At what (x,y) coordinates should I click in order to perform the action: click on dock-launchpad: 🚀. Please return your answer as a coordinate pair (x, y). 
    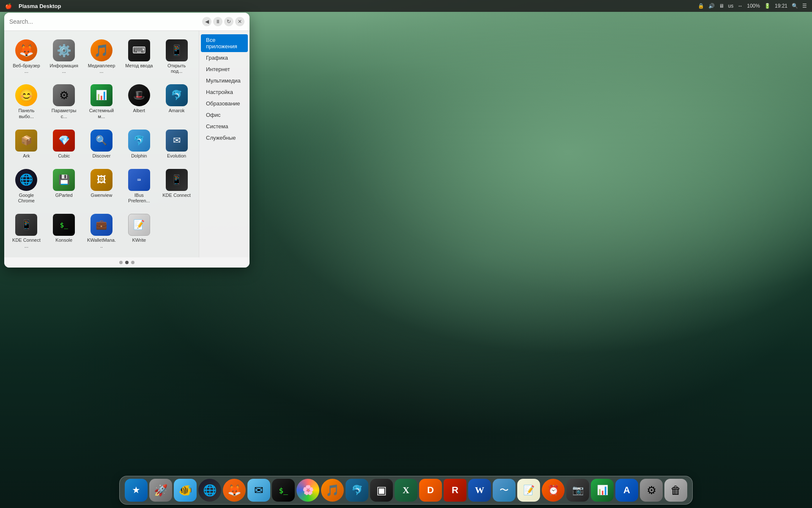
    Looking at the image, I should click on (161, 490).